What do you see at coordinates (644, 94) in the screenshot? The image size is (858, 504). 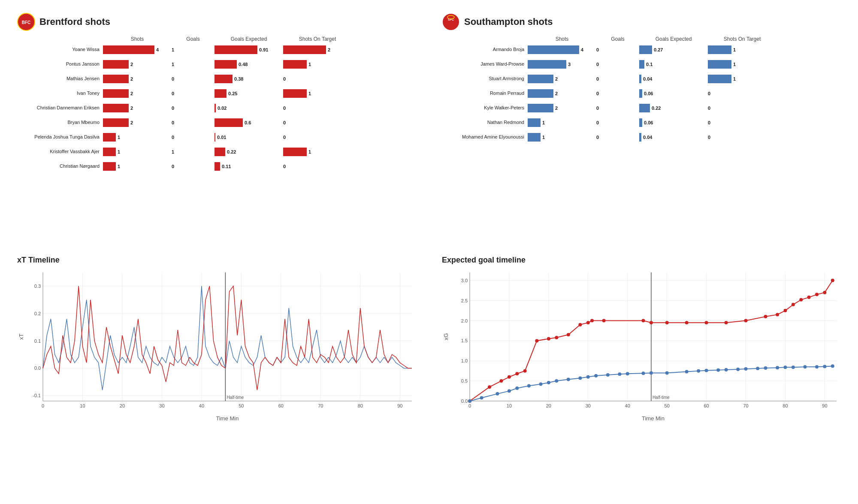 I see `southampton-player-rows: Armando Broja 4 0 0.27 1 James Ward-Prow…` at bounding box center [644, 94].